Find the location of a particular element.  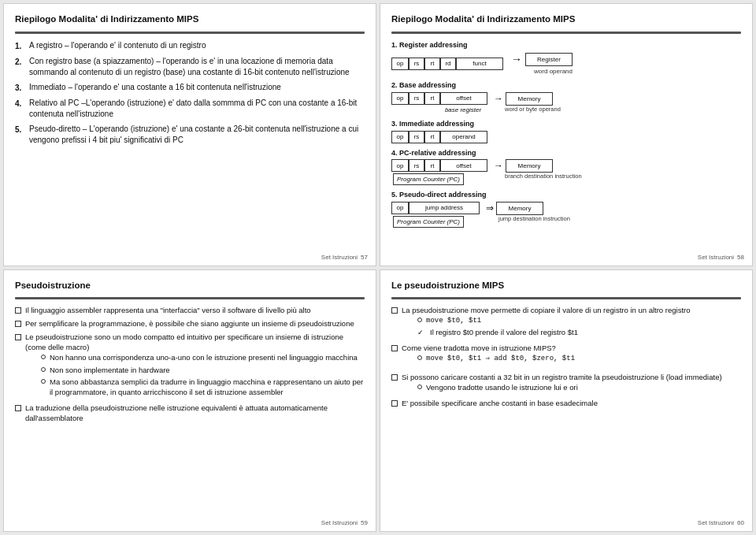

sub-code-text: move $t0, $t1 ⇒ add $t0, $zero, $t1 is located at coordinates (584, 359).